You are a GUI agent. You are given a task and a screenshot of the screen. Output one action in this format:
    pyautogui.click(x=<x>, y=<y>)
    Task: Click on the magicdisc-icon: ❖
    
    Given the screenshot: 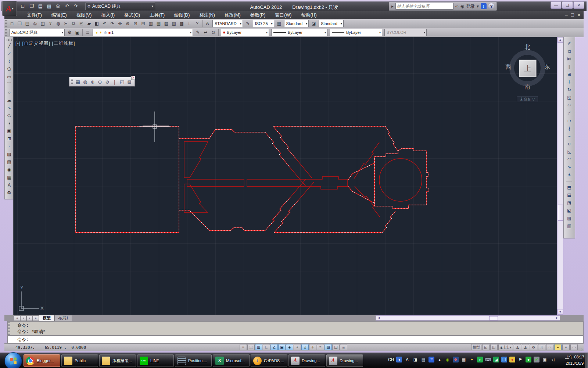 What is the action you would take?
    pyautogui.click(x=456, y=360)
    